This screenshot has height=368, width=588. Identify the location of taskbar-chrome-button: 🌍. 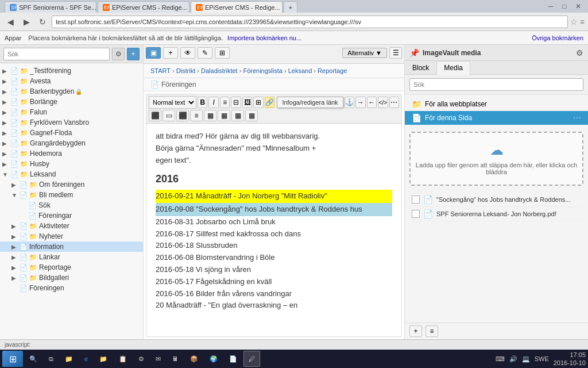
(214, 359).